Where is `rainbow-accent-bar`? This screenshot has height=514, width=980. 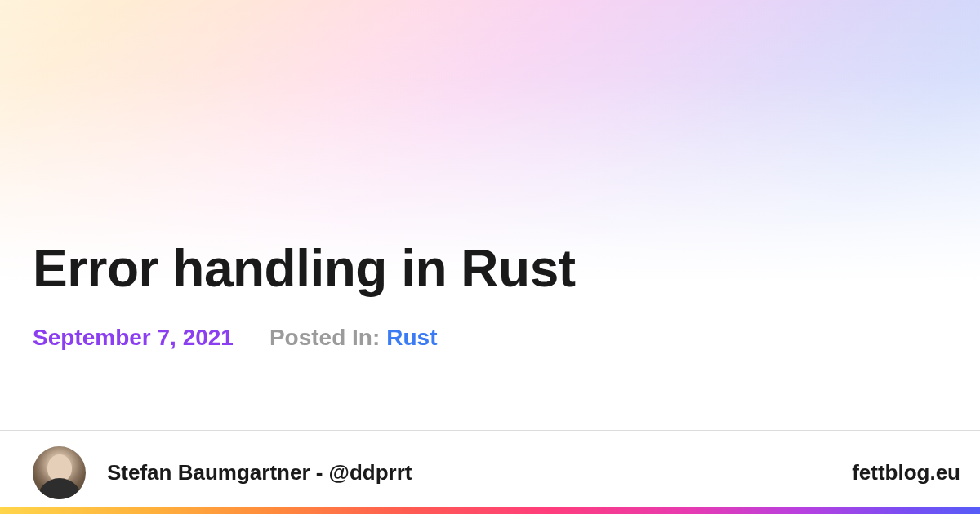 rainbow-accent-bar is located at coordinates (490, 511).